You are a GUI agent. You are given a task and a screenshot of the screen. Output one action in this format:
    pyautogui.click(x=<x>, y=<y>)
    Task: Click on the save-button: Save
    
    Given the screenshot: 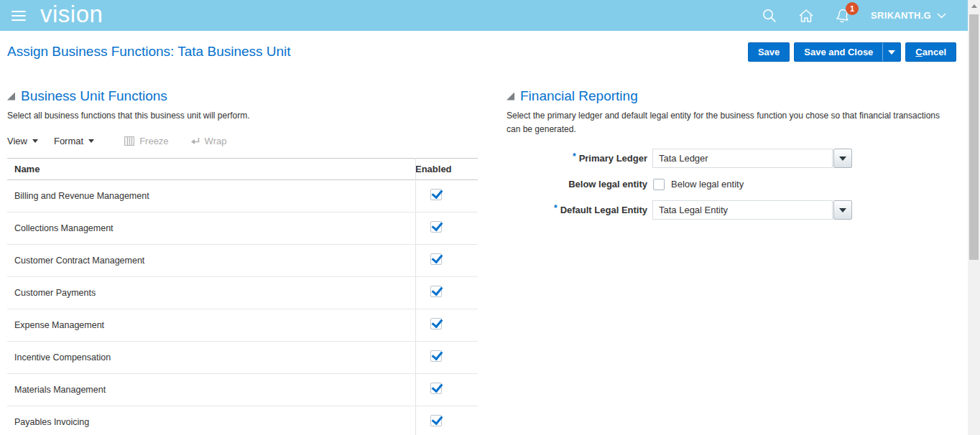 What is the action you would take?
    pyautogui.click(x=769, y=52)
    